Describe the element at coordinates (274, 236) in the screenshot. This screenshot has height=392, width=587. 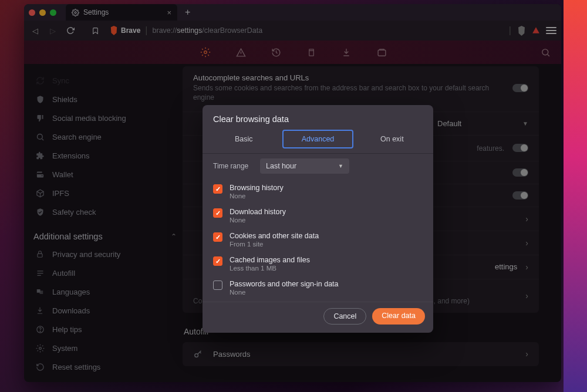
I see `modal-item-title: Cookies and other site data` at that location.